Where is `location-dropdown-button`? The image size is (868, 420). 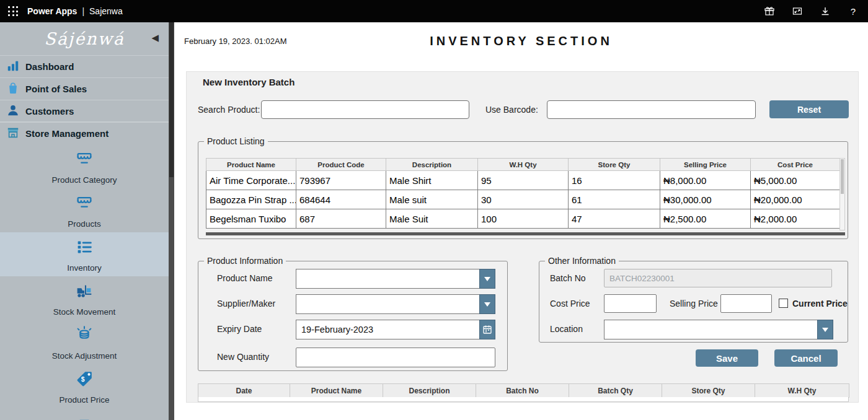
location-dropdown-button is located at coordinates (825, 330).